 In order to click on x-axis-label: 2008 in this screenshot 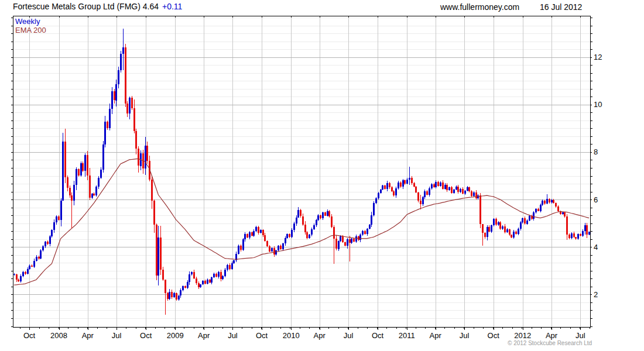, I will do `click(59, 336)`.